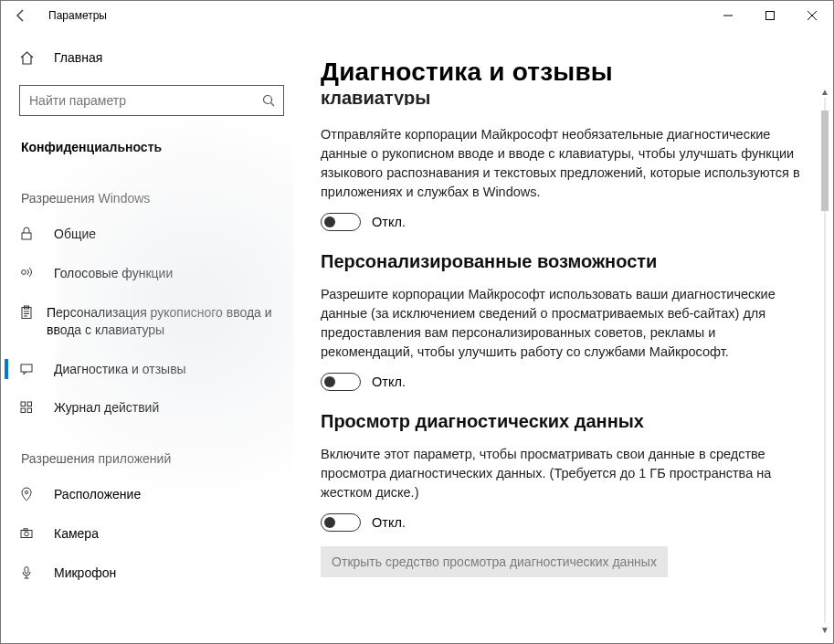 This screenshot has width=834, height=644. I want to click on nav-general: Общие, so click(146, 234).